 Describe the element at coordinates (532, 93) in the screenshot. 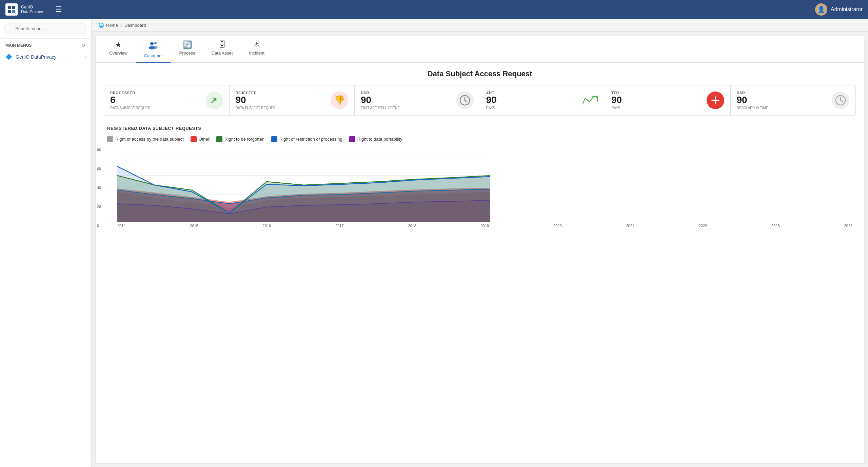

I see `kpi-aht-label: AHT` at that location.